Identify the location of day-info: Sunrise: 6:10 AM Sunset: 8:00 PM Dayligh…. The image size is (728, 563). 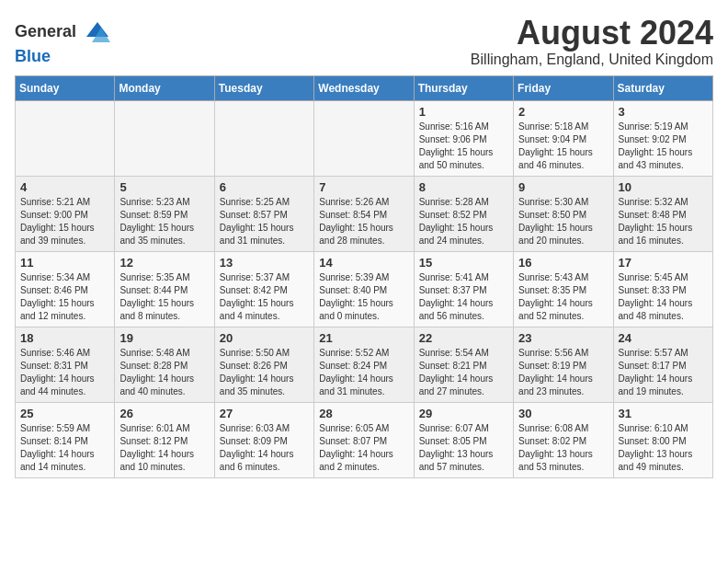
(664, 448).